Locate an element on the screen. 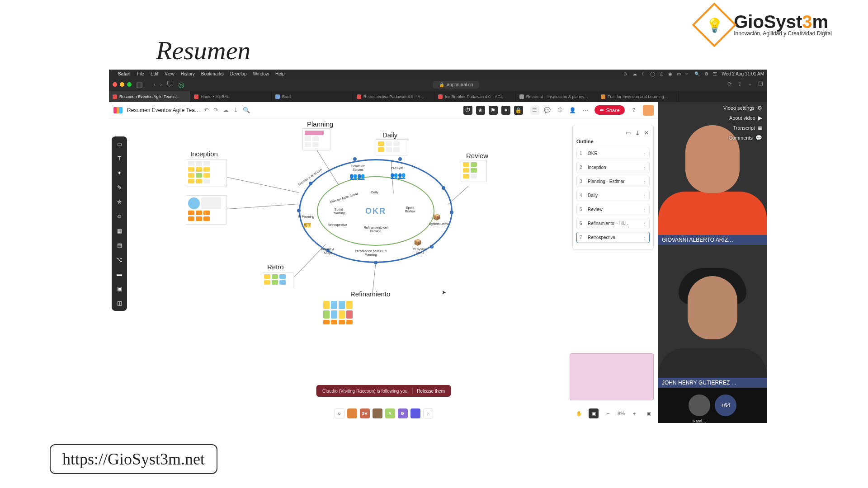 The height and width of the screenshot is (488, 868). files-tool-icon: ▣ is located at coordinates (119, 289).